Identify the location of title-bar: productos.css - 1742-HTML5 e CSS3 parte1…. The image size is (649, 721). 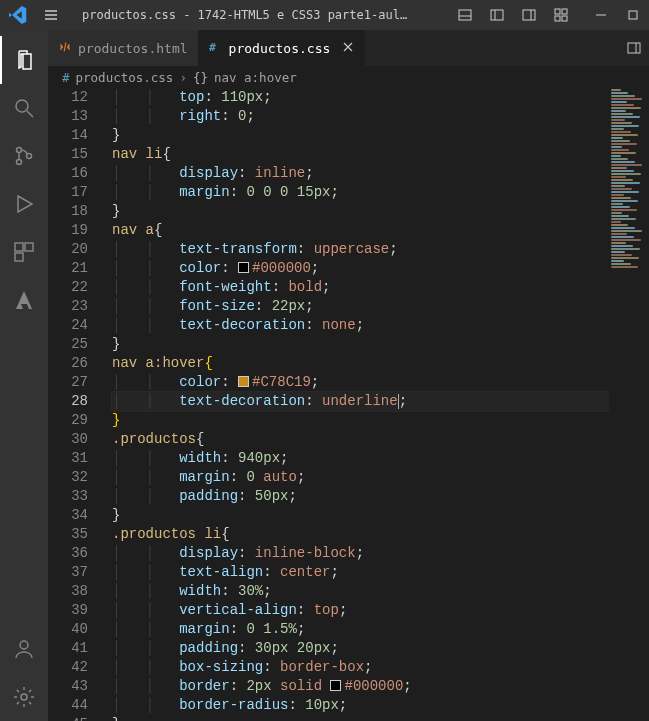
(324, 15).